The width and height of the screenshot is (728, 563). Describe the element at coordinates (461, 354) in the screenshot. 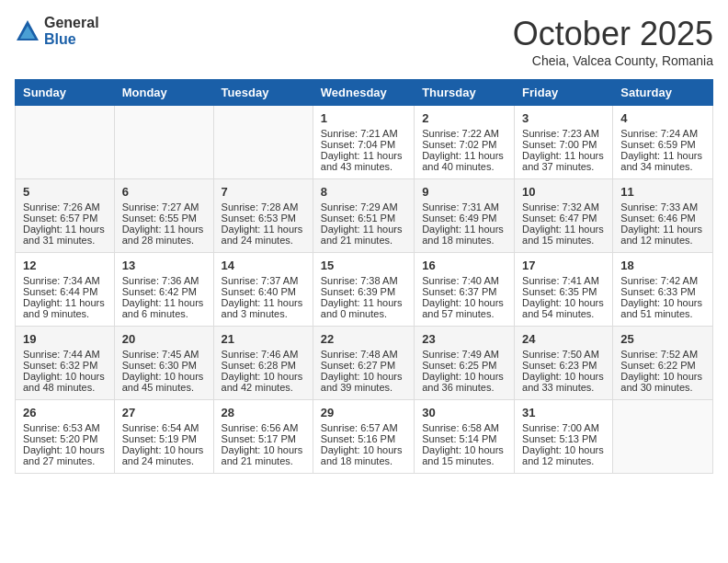

I see `sunrise: Sunrise: 7:49 AM` at that location.